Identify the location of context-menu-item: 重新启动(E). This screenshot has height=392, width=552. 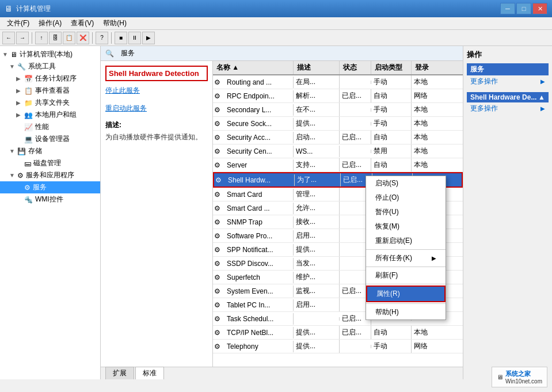
(406, 241).